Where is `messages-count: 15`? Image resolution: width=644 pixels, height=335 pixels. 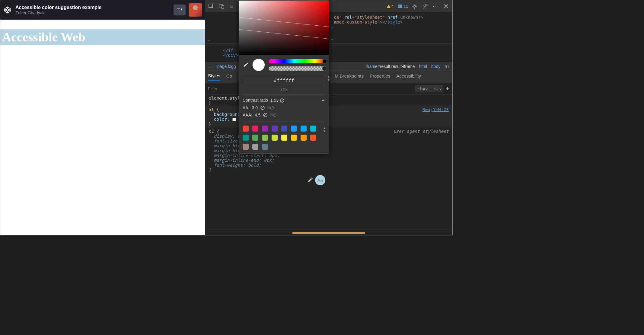
messages-count: 15 is located at coordinates (406, 6).